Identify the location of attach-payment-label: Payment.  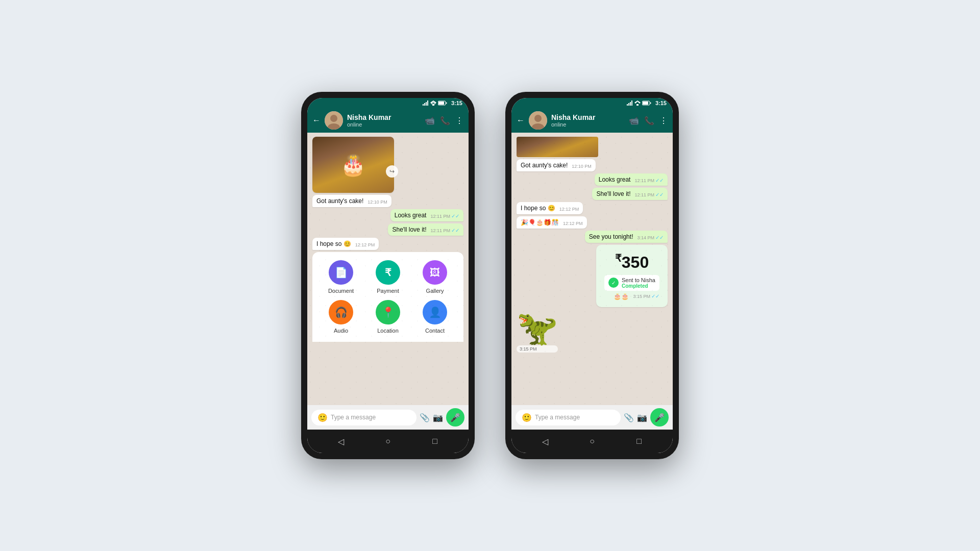
(388, 291).